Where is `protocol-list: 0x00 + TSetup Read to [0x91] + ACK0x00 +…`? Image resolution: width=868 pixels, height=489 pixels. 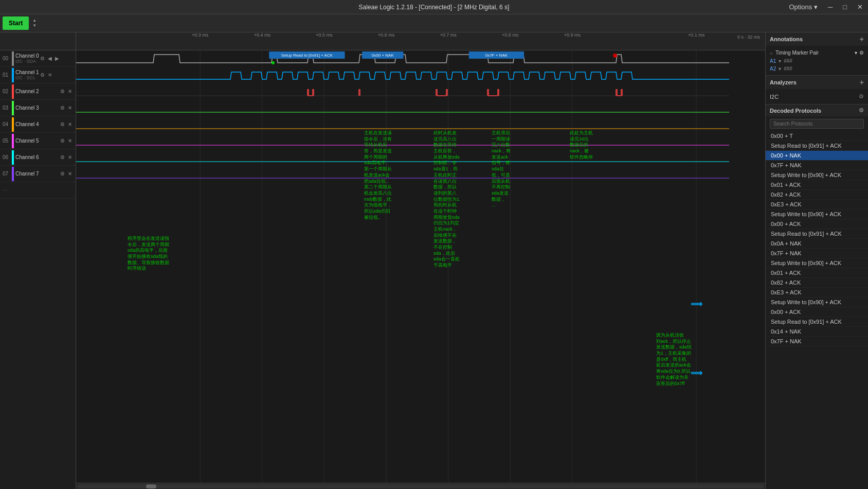
protocol-list: 0x00 + TSetup Read to [0x91] + ACK0x00 +… is located at coordinates (817, 310).